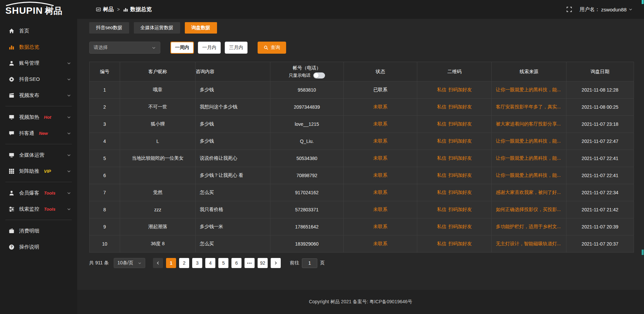 Image resolution: width=644 pixels, height=314 pixels. Describe the element at coordinates (24, 11) in the screenshot. I see `logo-en: SHUPIN` at that location.